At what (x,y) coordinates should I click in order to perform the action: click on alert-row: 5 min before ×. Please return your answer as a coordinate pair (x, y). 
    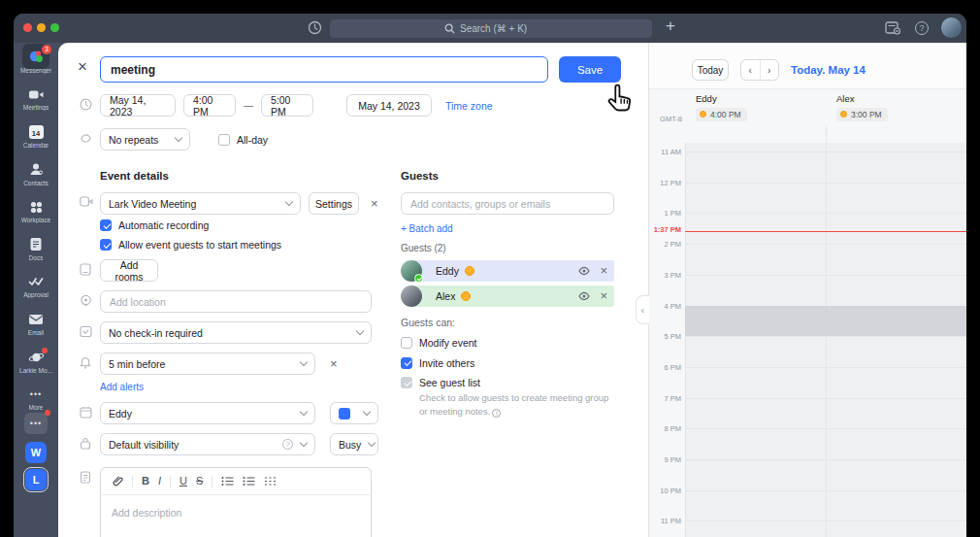
    Looking at the image, I should click on (219, 363).